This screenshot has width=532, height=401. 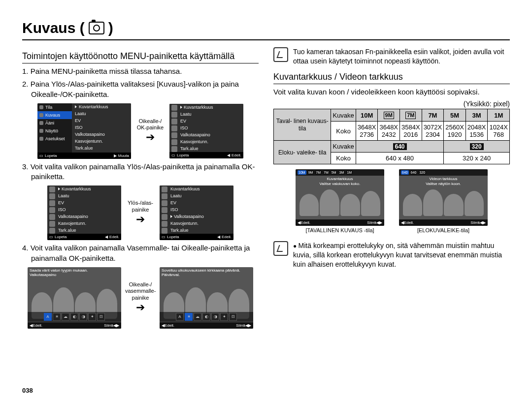 I want to click on photo-overlay-line1: Videon tarkkuus, so click(x=443, y=179).